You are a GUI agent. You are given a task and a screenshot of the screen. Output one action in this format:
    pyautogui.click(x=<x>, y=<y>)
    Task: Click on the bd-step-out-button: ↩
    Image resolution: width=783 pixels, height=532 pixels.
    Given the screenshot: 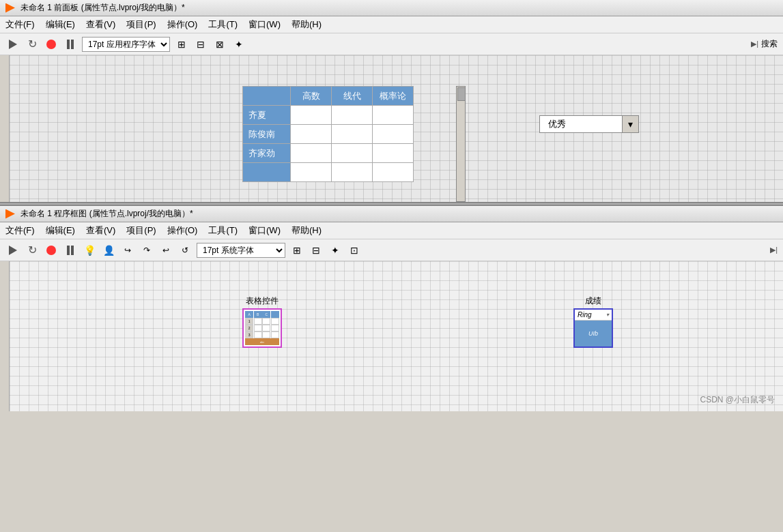 What is the action you would take?
    pyautogui.click(x=166, y=250)
    